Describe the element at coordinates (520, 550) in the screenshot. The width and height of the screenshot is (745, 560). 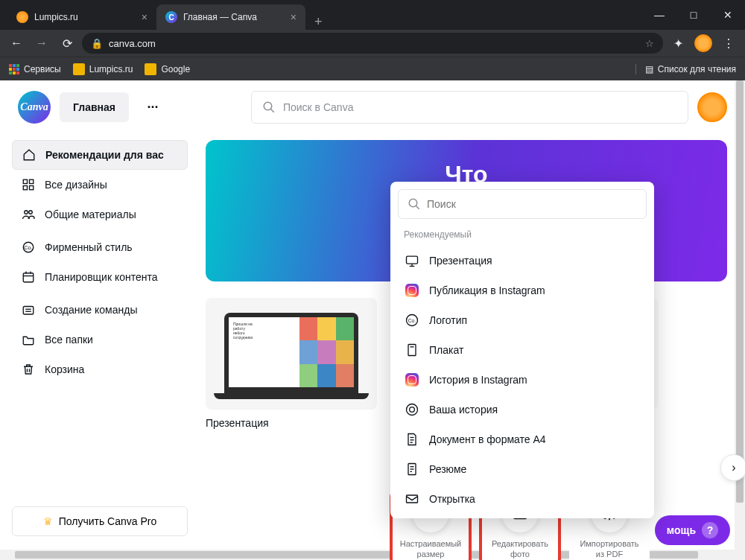
I see `action-label: Редактироватьфото` at that location.